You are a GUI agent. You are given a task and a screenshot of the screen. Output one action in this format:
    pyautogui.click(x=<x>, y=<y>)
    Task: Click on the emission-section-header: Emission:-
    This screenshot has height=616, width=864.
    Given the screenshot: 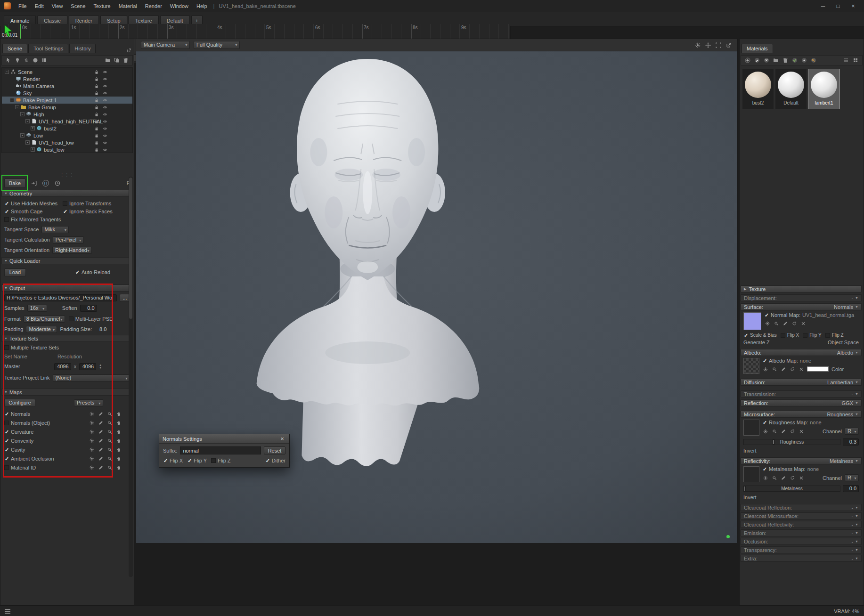 What is the action you would take?
    pyautogui.click(x=801, y=533)
    